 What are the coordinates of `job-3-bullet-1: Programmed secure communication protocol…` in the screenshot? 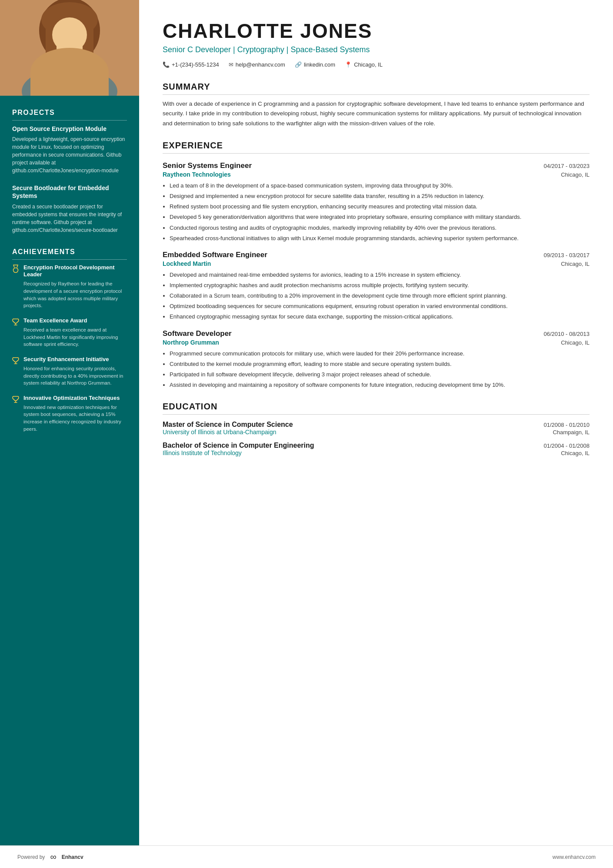 It's located at (380, 354).